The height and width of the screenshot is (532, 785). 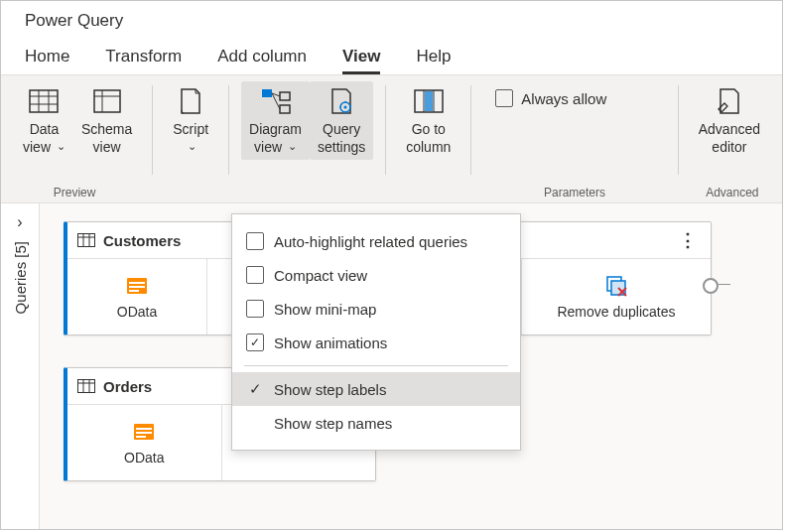 I want to click on step-label: Remove duplicates, so click(x=615, y=312).